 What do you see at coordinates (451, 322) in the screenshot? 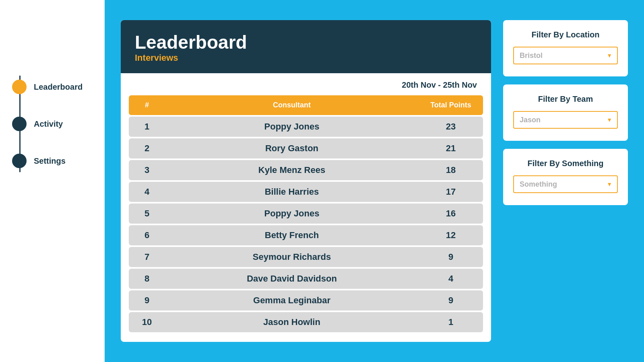
I see `cell-points: 1` at bounding box center [451, 322].